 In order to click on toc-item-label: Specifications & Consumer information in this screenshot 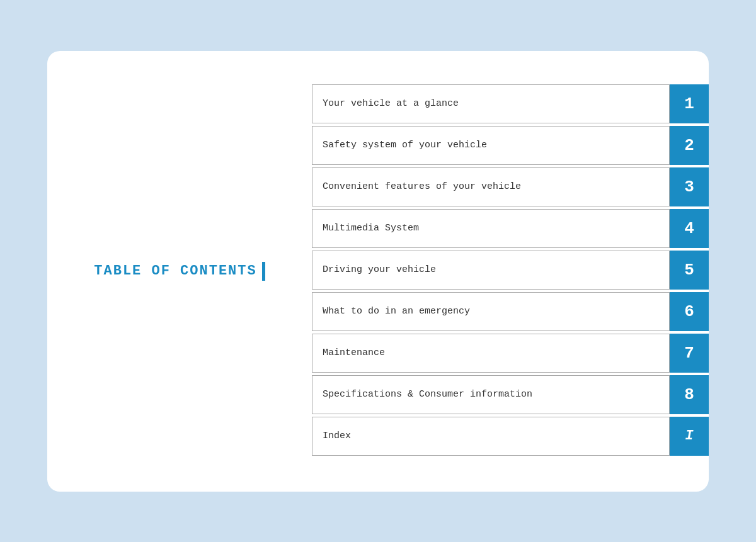, I will do `click(427, 394)`.